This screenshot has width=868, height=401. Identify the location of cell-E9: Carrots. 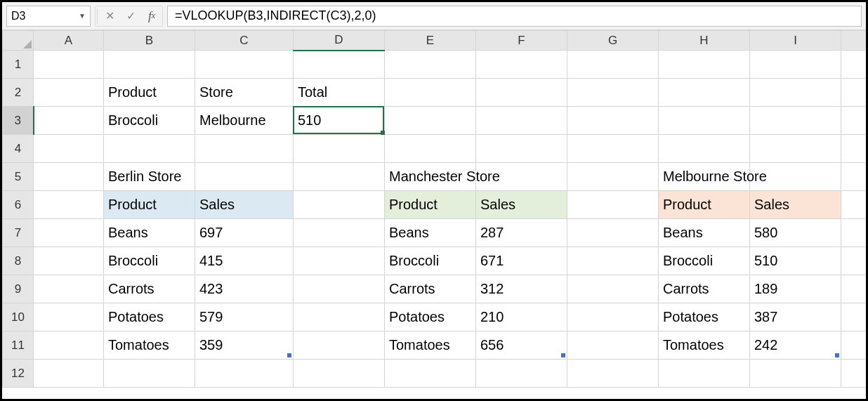
(430, 289).